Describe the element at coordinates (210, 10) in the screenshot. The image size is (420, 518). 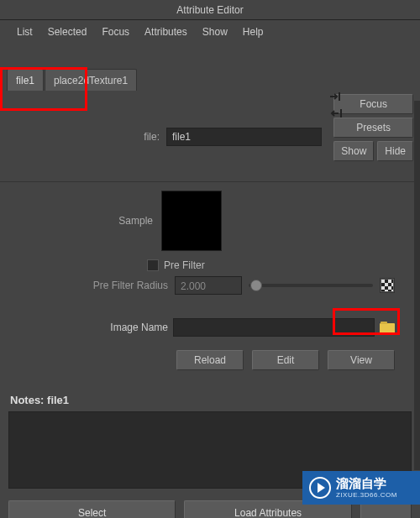
I see `window-title: Attribute Editor` at that location.